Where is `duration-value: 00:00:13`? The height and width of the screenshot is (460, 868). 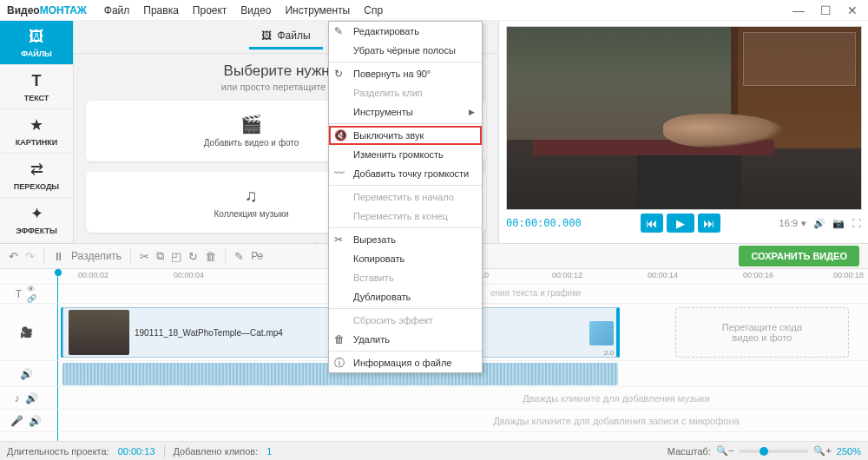
duration-value: 00:00:13 is located at coordinates (137, 451).